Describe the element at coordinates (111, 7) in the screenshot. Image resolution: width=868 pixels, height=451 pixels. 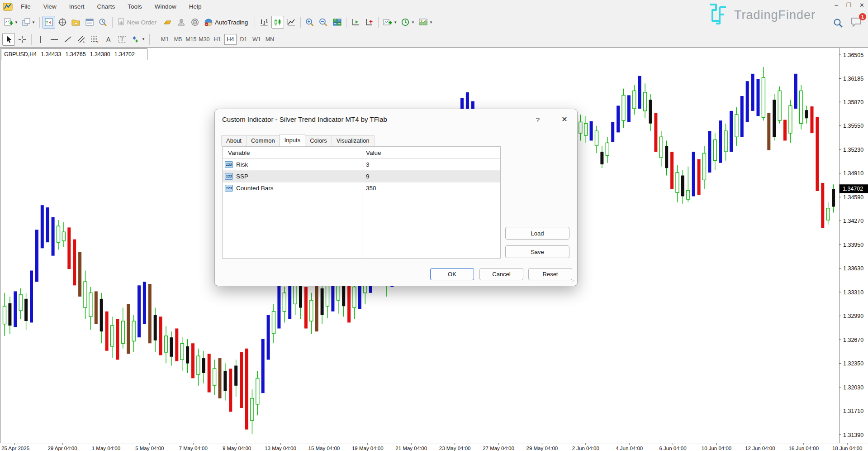
I see `menu-items: FileViewInsertChartsToolsWindowHelp` at that location.